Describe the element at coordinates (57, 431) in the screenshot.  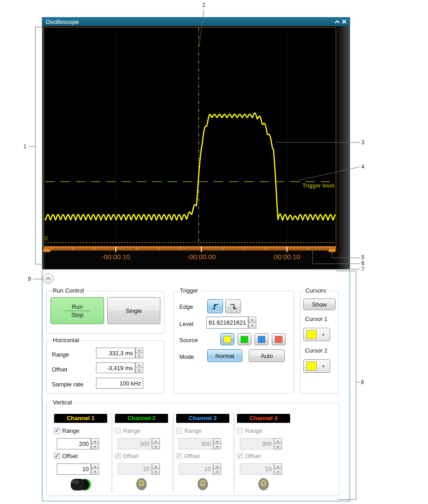
I see `channel1-range-checkbox: ✓` at that location.